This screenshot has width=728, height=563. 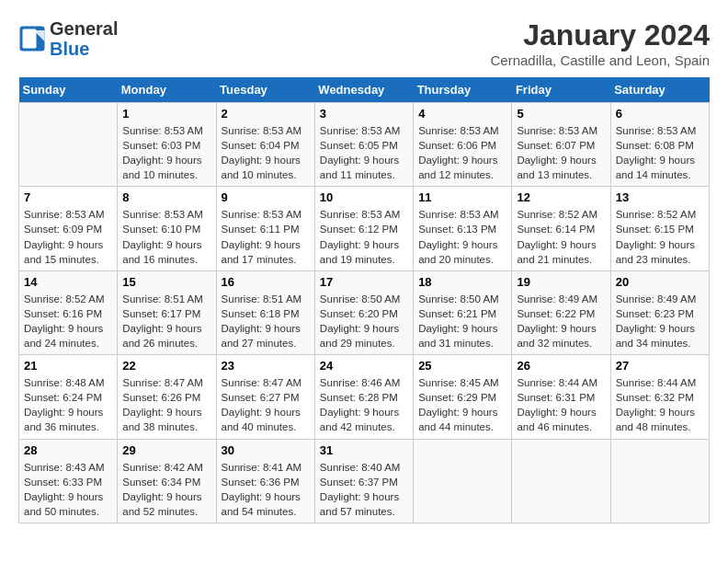 What do you see at coordinates (167, 228) in the screenshot?
I see `calendar-cell: 8Sunrise: 8:53 AMSunset: 6:10 PMDaylight…` at bounding box center [167, 228].